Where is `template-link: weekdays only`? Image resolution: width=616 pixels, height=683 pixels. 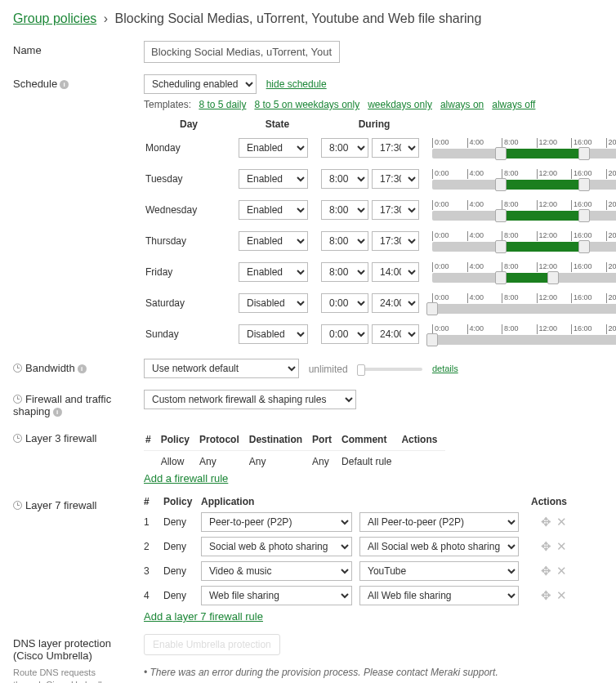 template-link: weekdays only is located at coordinates (400, 105).